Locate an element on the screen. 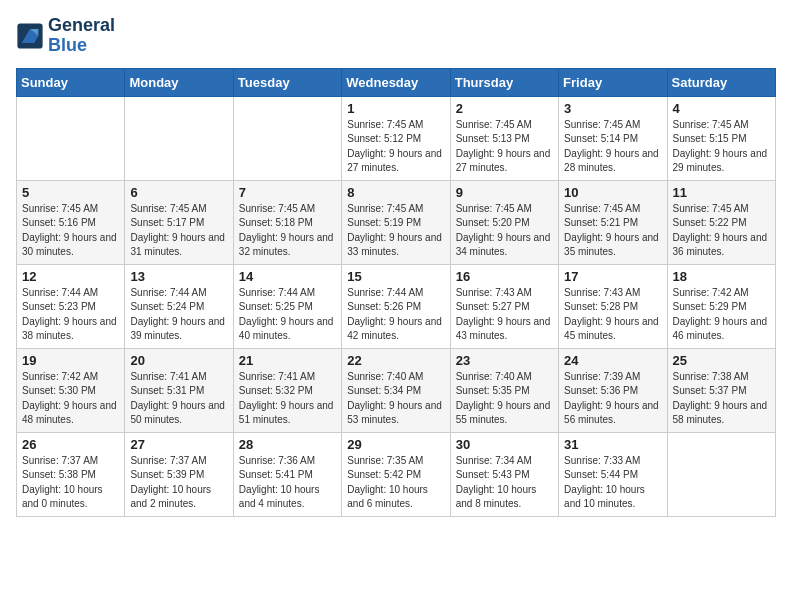  weekday-header-saturday: Saturday is located at coordinates (721, 82).